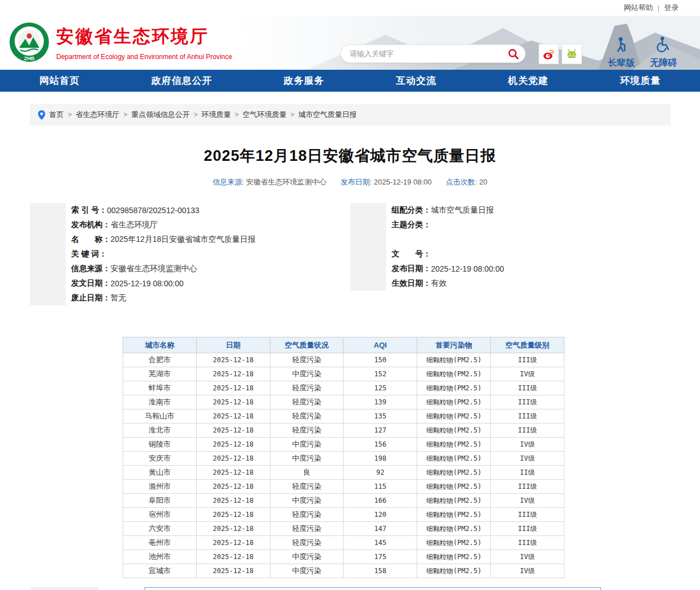 Image resolution: width=700 pixels, height=590 pixels. I want to click on info-row-left-7: 废止日期：暂无, so click(190, 298).